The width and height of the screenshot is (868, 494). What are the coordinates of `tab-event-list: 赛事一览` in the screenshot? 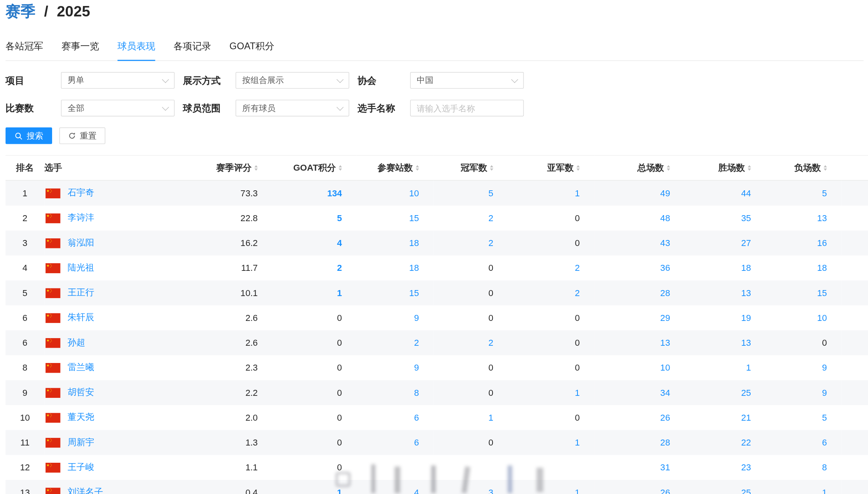 It's located at (81, 49).